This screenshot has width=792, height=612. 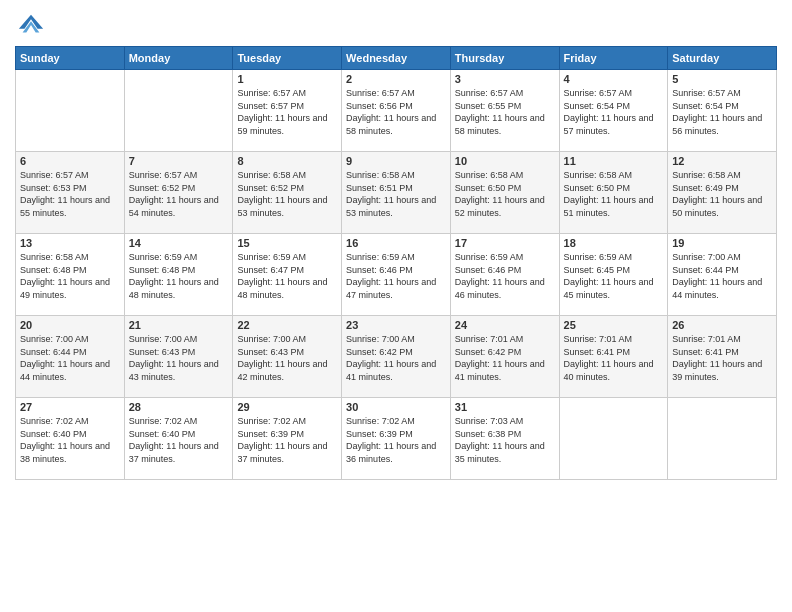 I want to click on col-header-saturday: Saturday, so click(x=722, y=58).